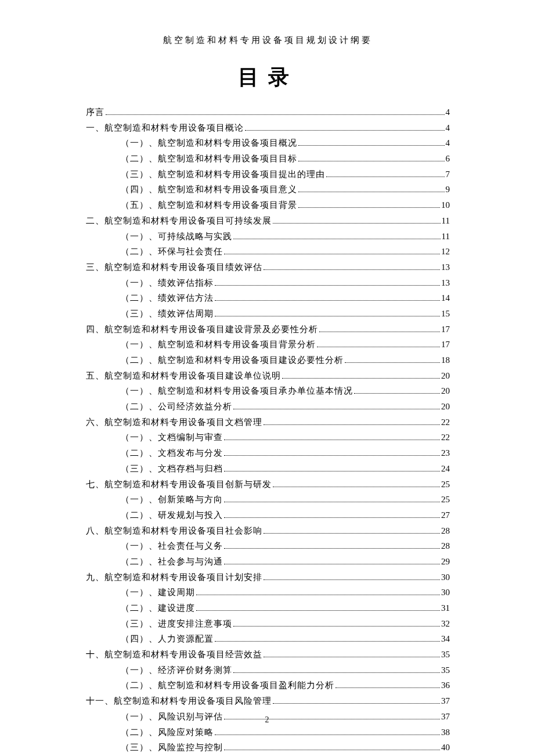 The image size is (534, 756). What do you see at coordinates (286, 174) in the screenshot?
I see `toc-entry: （三）、航空制造和材料专用设备项目提出的理由7` at bounding box center [286, 174].